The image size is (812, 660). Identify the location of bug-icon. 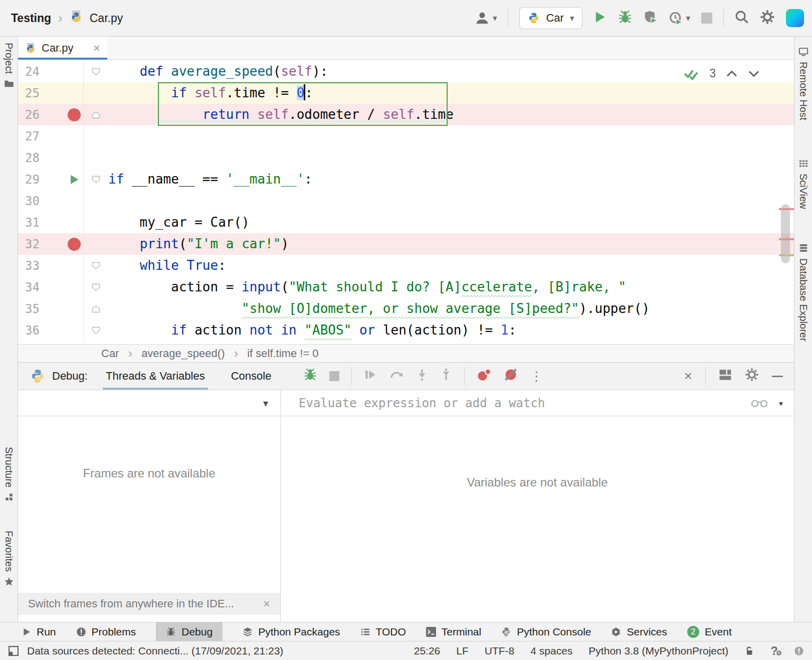
(171, 632).